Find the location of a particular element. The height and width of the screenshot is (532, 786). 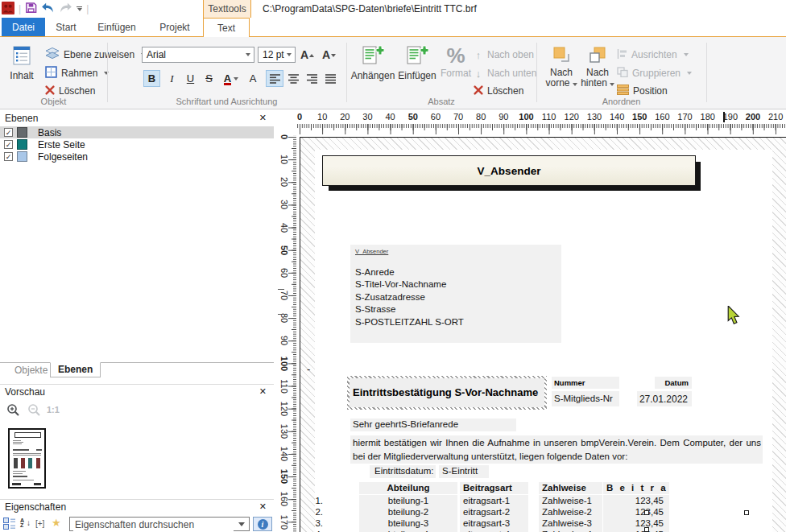

font-color-button: A is located at coordinates (231, 79).